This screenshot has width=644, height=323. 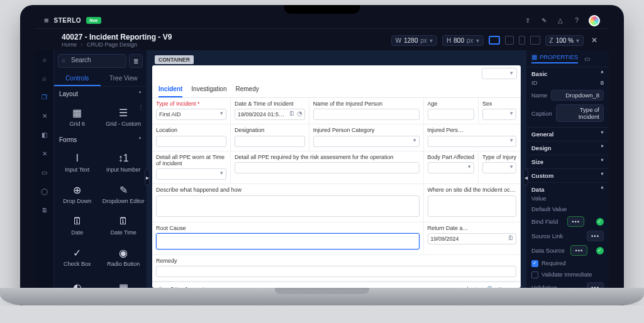 What do you see at coordinates (124, 226) in the screenshot?
I see `widget-datetime: 🗓Date Time` at bounding box center [124, 226].